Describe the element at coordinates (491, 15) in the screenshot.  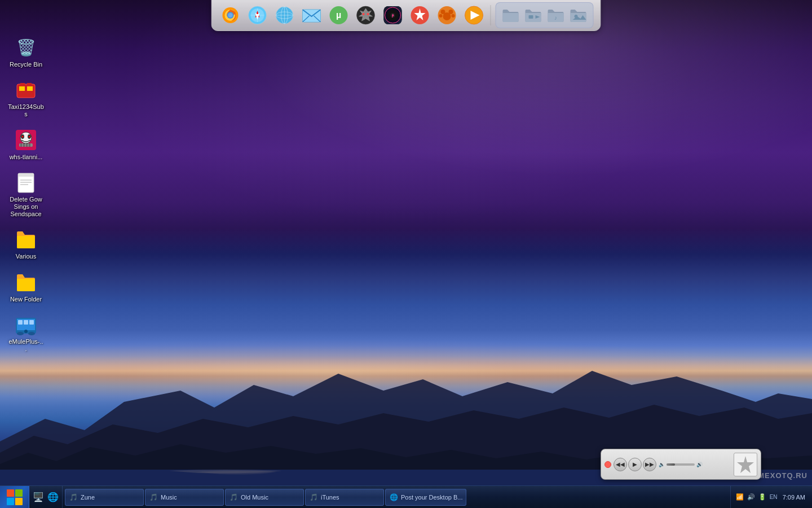
I see `dock-separator` at that location.